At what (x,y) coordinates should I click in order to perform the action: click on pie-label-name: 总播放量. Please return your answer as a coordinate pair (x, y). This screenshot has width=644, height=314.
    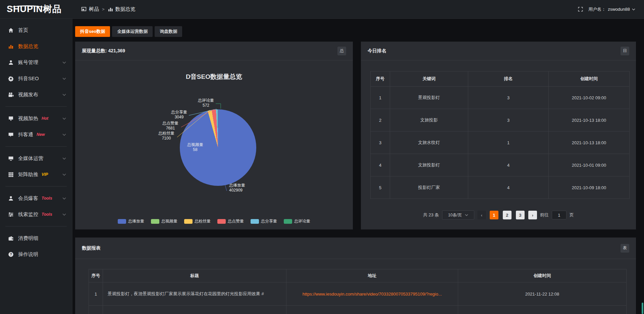
    Looking at the image, I should click on (244, 185).